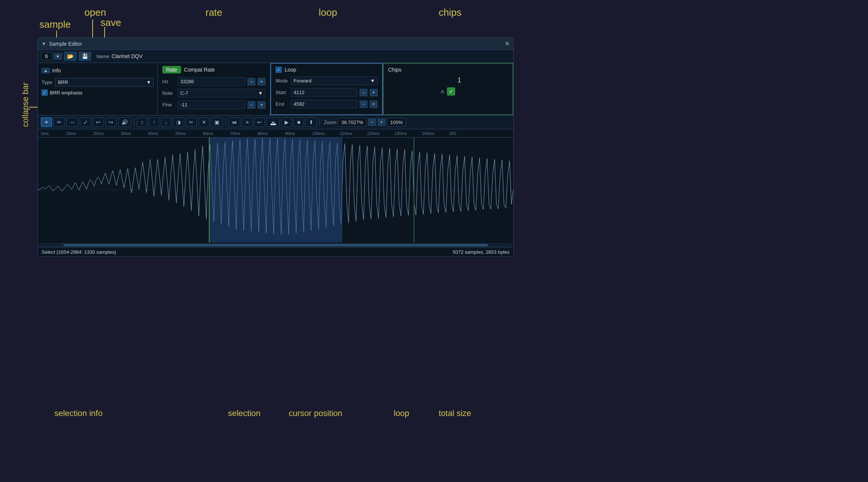 The height and width of the screenshot is (482, 868). Describe the element at coordinates (324, 92) in the screenshot. I see `start-input: 4112` at that location.